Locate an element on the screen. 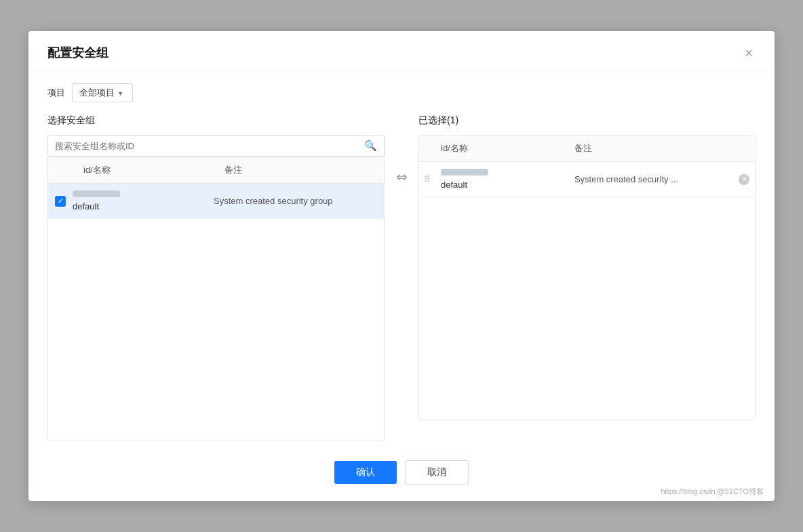  close-button: × is located at coordinates (749, 53).